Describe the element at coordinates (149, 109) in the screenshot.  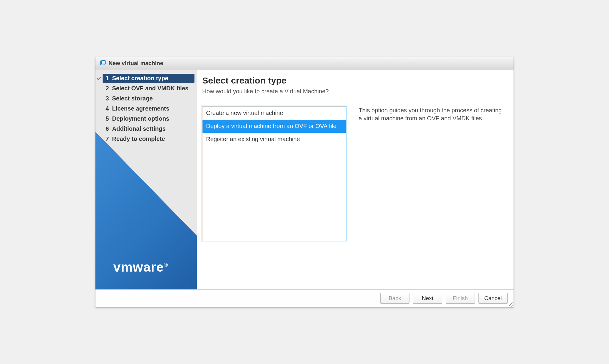
I see `wizard-step-4: 4License agreements` at that location.